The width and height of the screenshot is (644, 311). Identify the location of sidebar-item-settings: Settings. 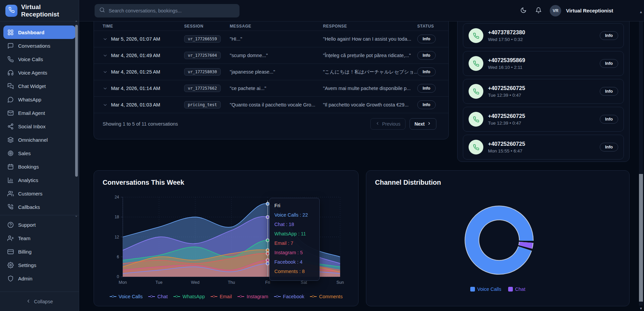
(40, 265).